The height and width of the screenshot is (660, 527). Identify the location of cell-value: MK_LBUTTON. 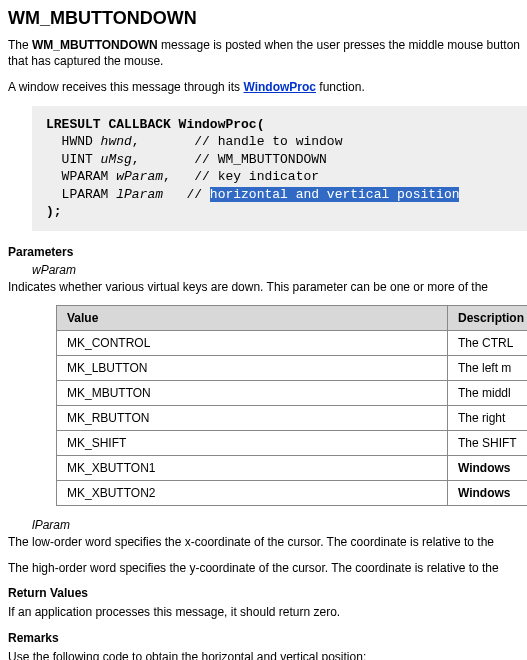
(252, 368).